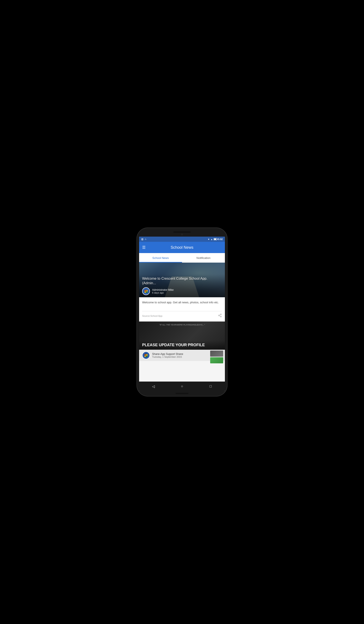 The image size is (364, 624). Describe the element at coordinates (146, 355) in the screenshot. I see `news-2-avatar` at that location.